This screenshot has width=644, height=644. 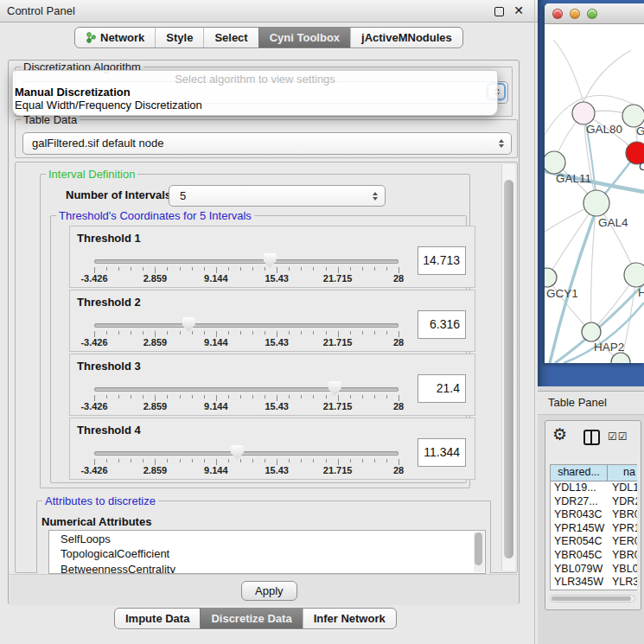 What do you see at coordinates (579, 529) in the screenshot?
I see `table-cell: YPR145W` at bounding box center [579, 529].